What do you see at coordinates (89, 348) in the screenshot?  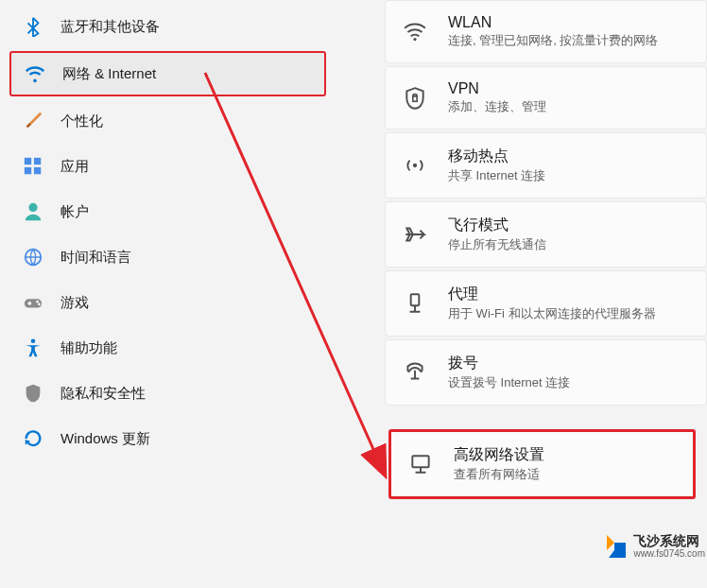 I see `sidebar-item-label: 辅助功能` at bounding box center [89, 348].